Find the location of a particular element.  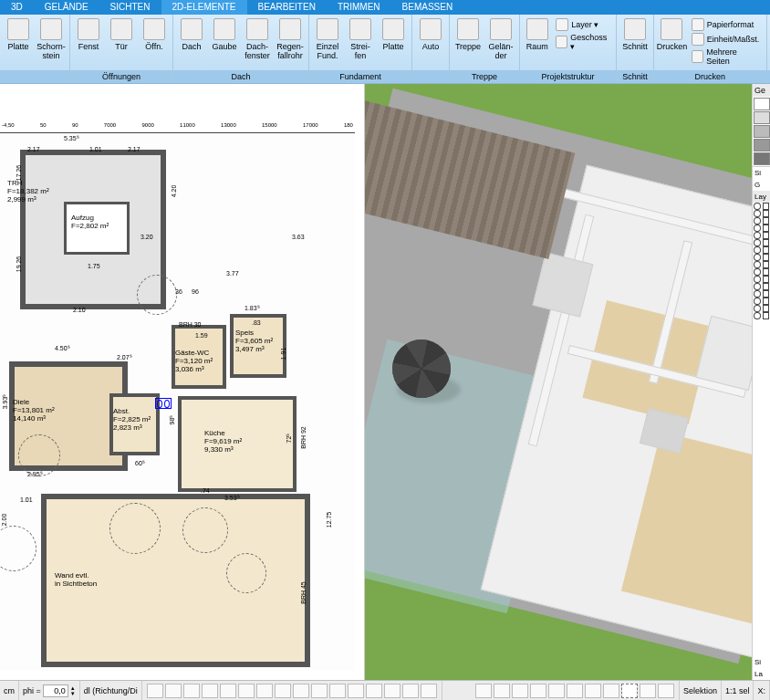

menu-trimmen: TRIMMEN is located at coordinates (359, 7).